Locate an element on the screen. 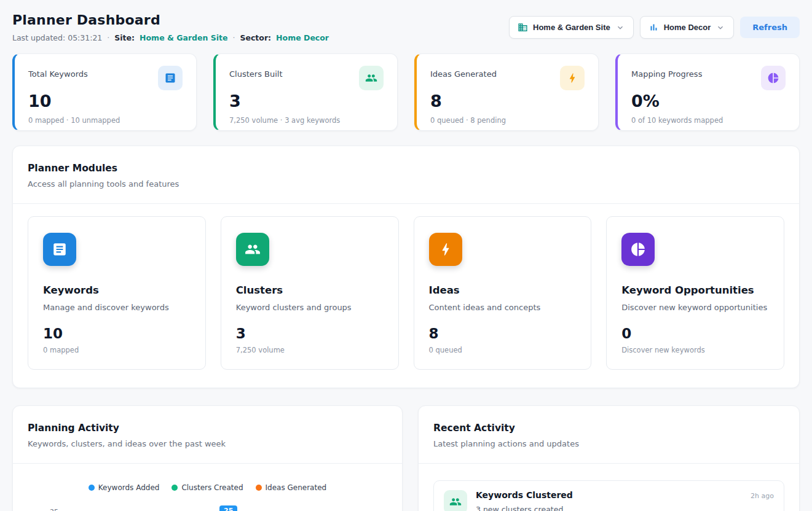 The height and width of the screenshot is (511, 812). building-icon is located at coordinates (522, 27).